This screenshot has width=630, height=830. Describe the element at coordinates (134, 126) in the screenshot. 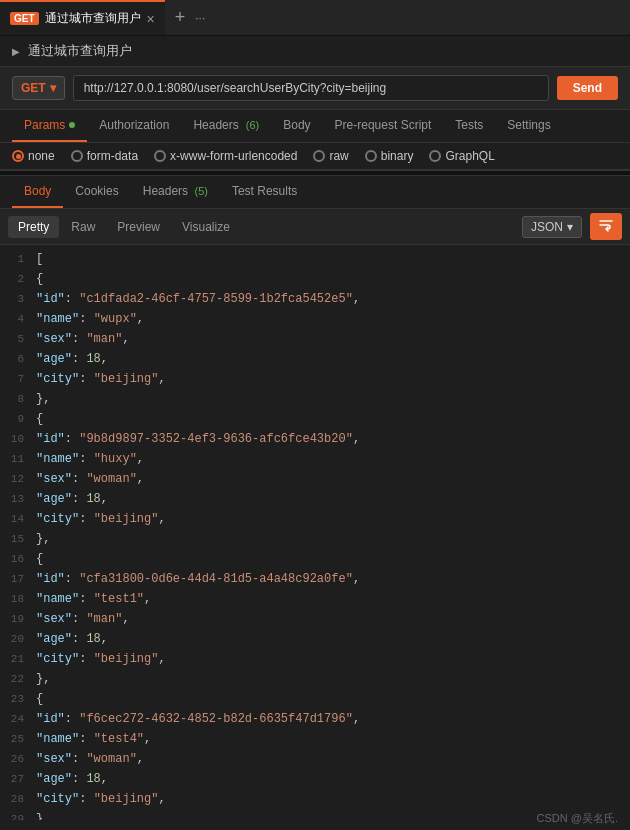

I see `tab-authorization: Authorization` at that location.